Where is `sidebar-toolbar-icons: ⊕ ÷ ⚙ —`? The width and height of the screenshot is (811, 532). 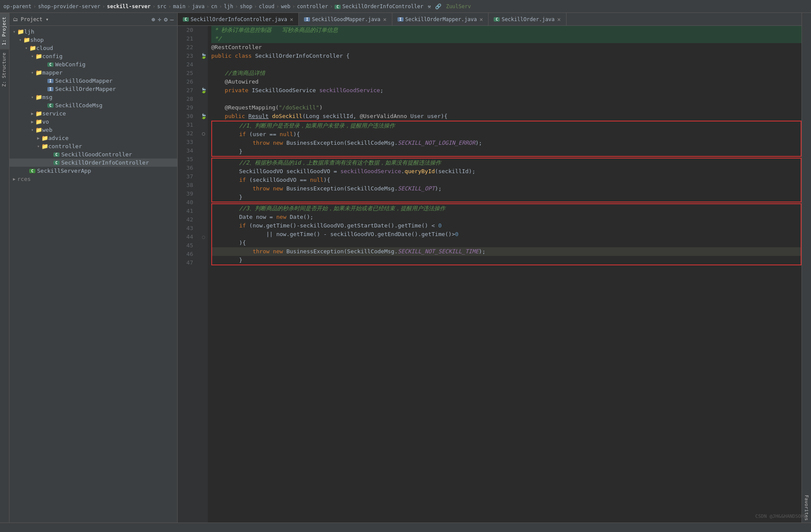 sidebar-toolbar-icons: ⊕ ÷ ⚙ — is located at coordinates (163, 19).